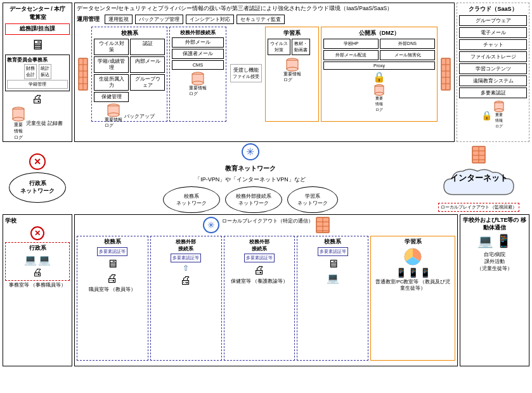  Describe the element at coordinates (186, 298) in the screenshot. I see `school-komu-ext-section1: 校務外部 接続系 多要素認証等 ⇧ 🖨` at that location.